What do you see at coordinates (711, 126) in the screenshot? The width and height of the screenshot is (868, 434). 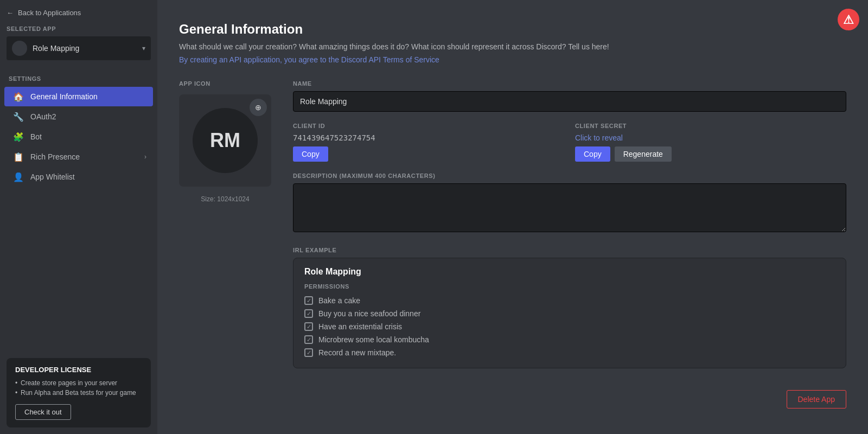 I see `client-secret-label: CLIENT SECRET` at bounding box center [711, 126].